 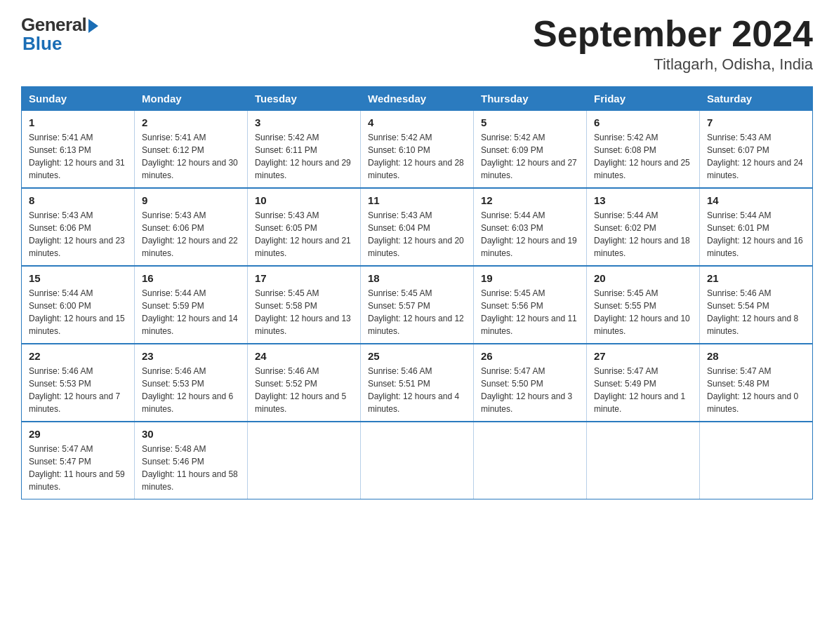 What do you see at coordinates (305, 383) in the screenshot?
I see `calendar-cell: 24Sunrise: 5:46 AMSunset: 5:52 PMDayligh…` at bounding box center [305, 383].